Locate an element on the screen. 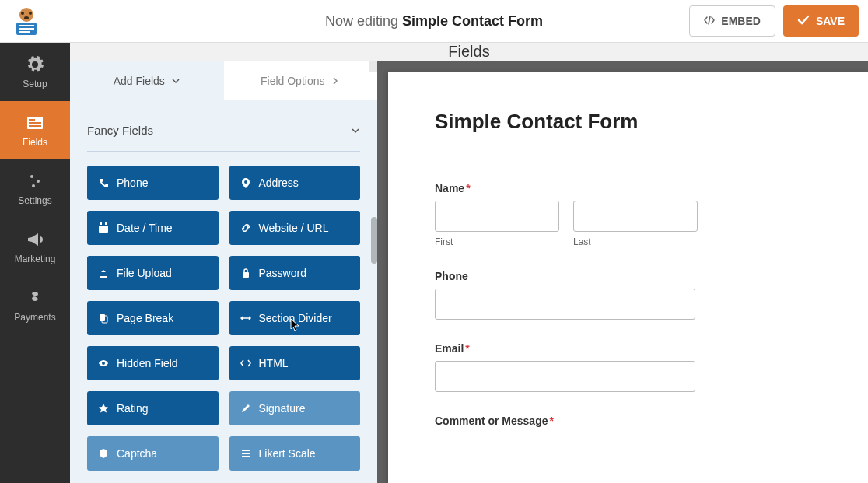  nav-label: Marketing is located at coordinates (36, 259).